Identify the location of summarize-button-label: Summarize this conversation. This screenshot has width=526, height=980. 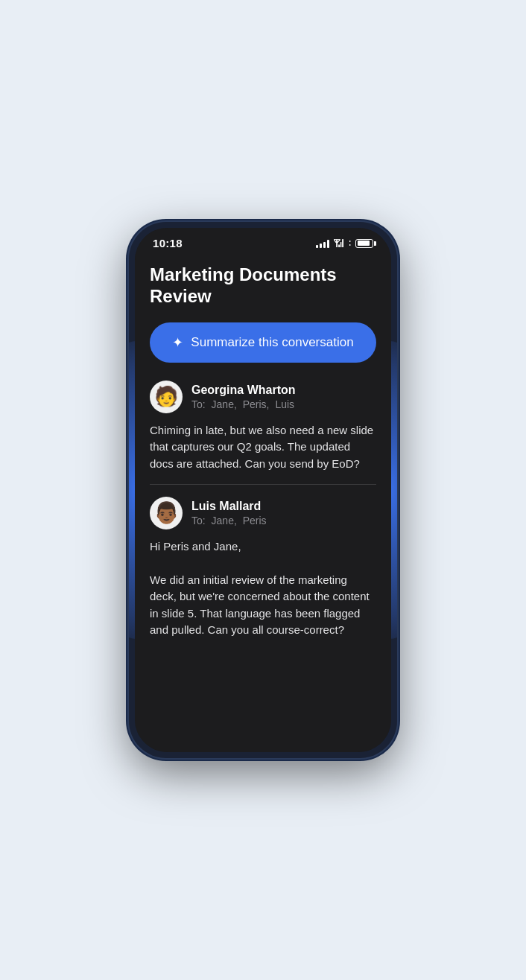
(272, 343).